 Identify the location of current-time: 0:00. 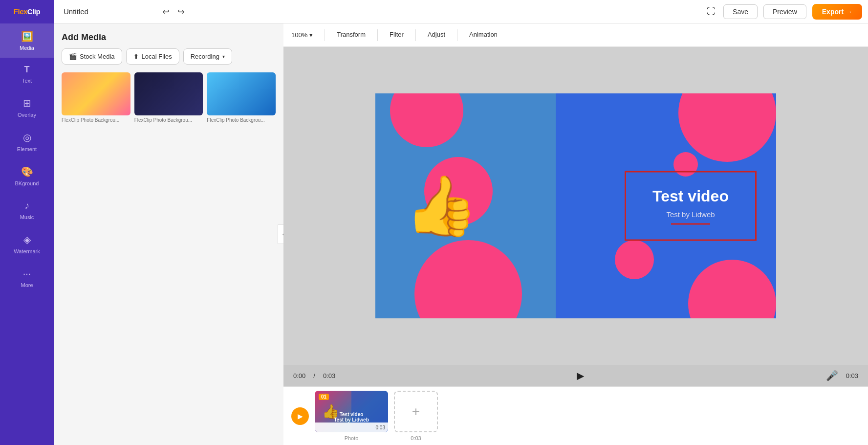
(299, 376).